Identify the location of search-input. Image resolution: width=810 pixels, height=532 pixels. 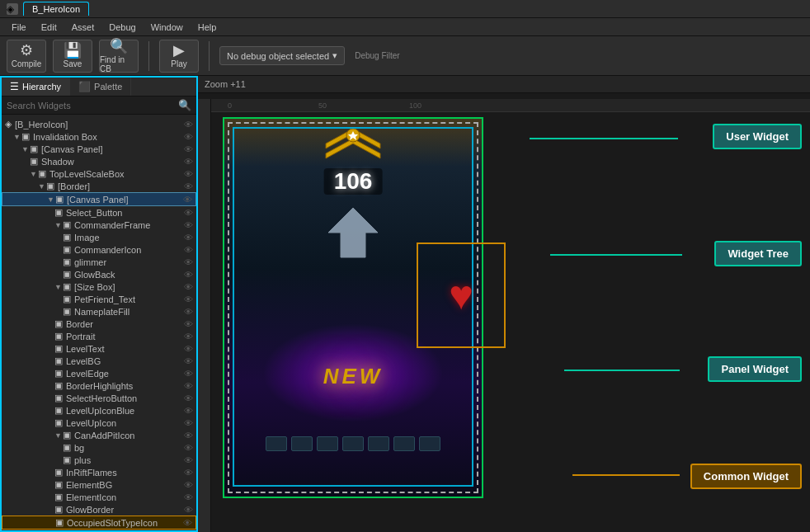
(91, 106).